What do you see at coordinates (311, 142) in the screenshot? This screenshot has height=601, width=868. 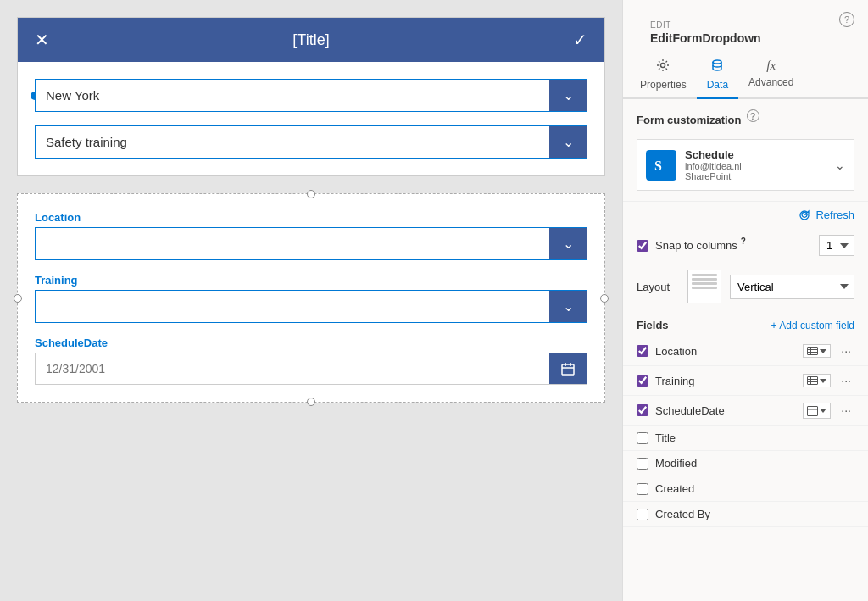 I see `field2-dropdown: ⌄` at bounding box center [311, 142].